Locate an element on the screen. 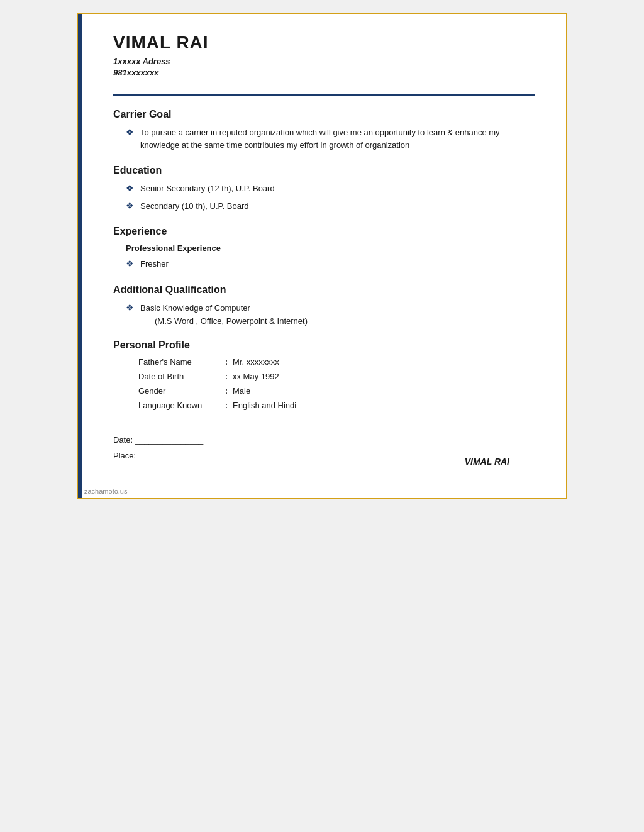  profile-row-dob: Date of Birth : xx May 1992 is located at coordinates (336, 376).